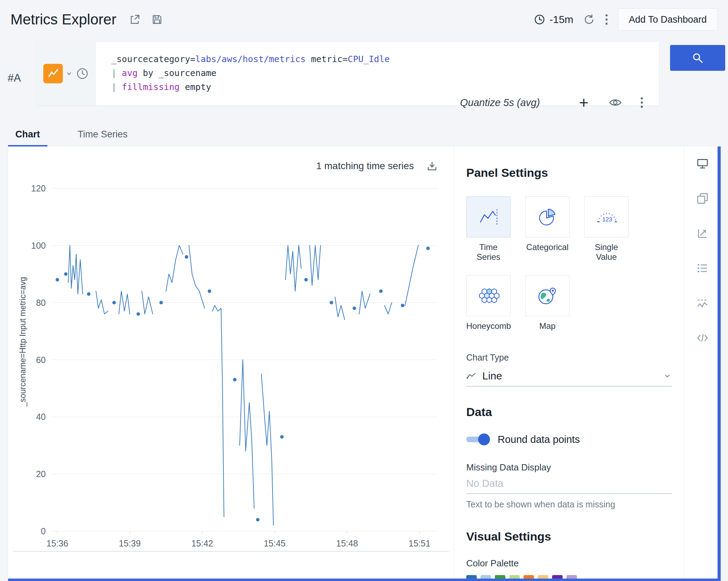 This screenshot has height=581, width=728. Describe the element at coordinates (53, 74) in the screenshot. I see `metrics-query-icon` at that location.